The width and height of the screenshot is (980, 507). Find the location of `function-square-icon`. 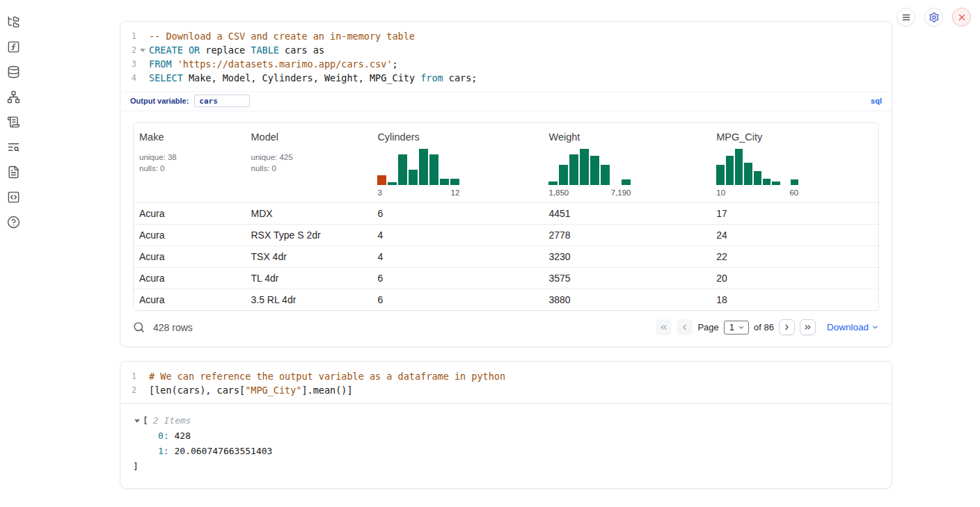

function-square-icon is located at coordinates (14, 47).